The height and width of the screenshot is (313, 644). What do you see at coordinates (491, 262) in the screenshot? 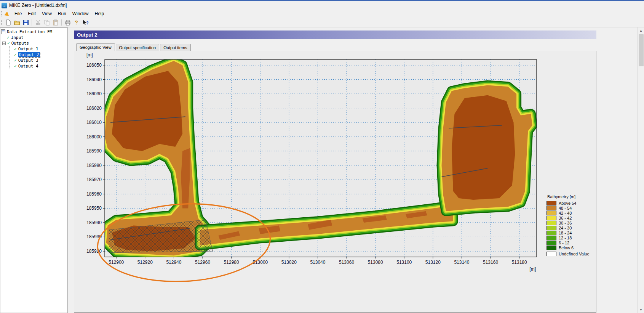
I see `svg-text: 513160` at bounding box center [491, 262].